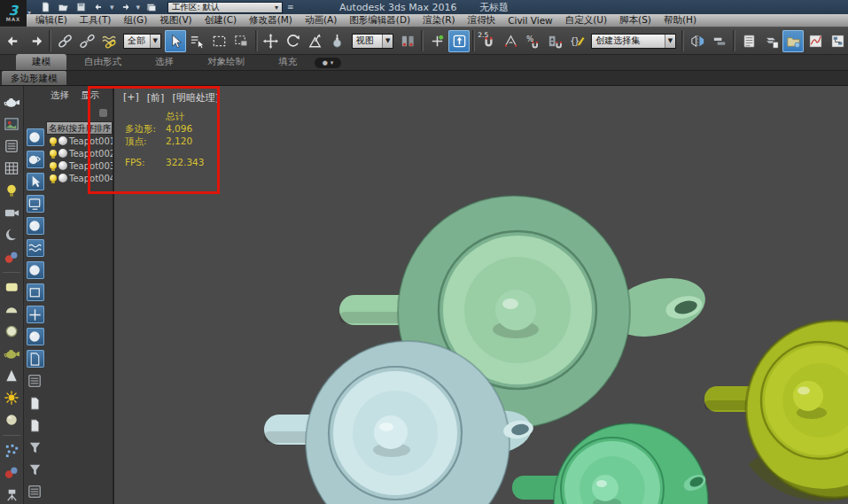 Image resolution: width=848 pixels, height=504 pixels. What do you see at coordinates (195, 97) in the screenshot?
I see `viewport-menu-shading: [明暗处理]` at bounding box center [195, 97].